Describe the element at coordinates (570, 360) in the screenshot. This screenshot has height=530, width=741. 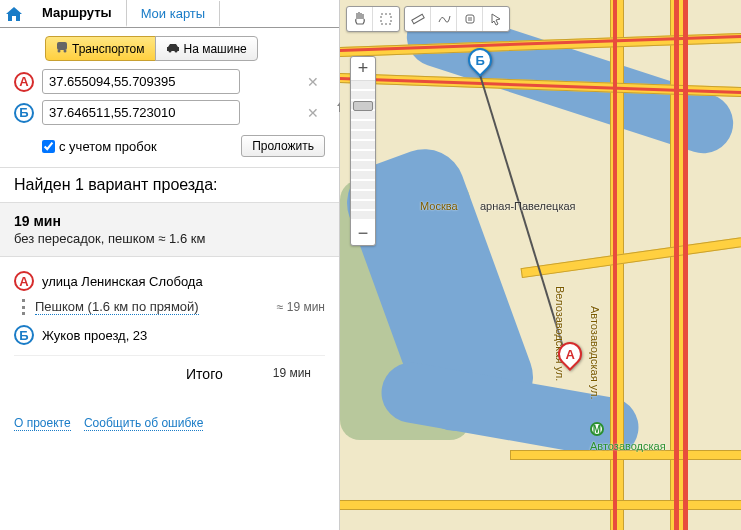
I see `map-marker-a: А` at that location.